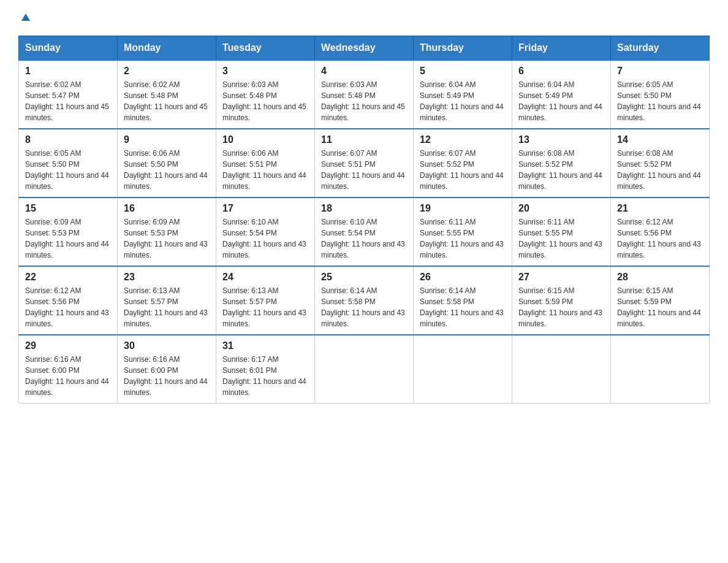 Image resolution: width=728 pixels, height=563 pixels. Describe the element at coordinates (561, 140) in the screenshot. I see `day-number: 13` at that location.